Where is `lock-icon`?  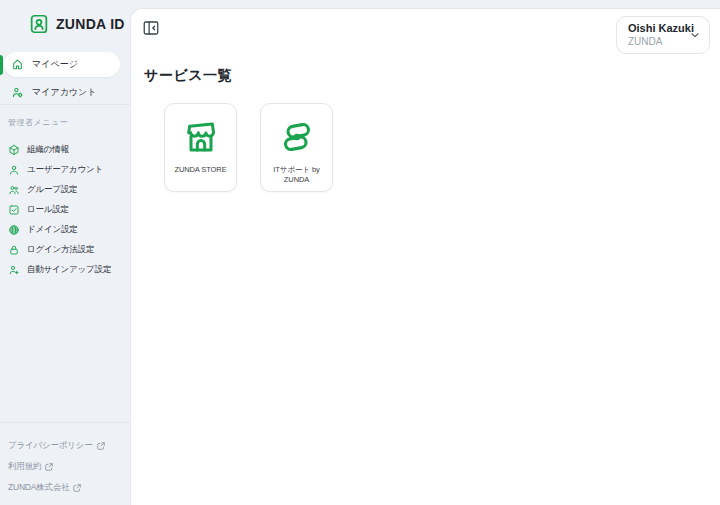
lock-icon is located at coordinates (14, 250).